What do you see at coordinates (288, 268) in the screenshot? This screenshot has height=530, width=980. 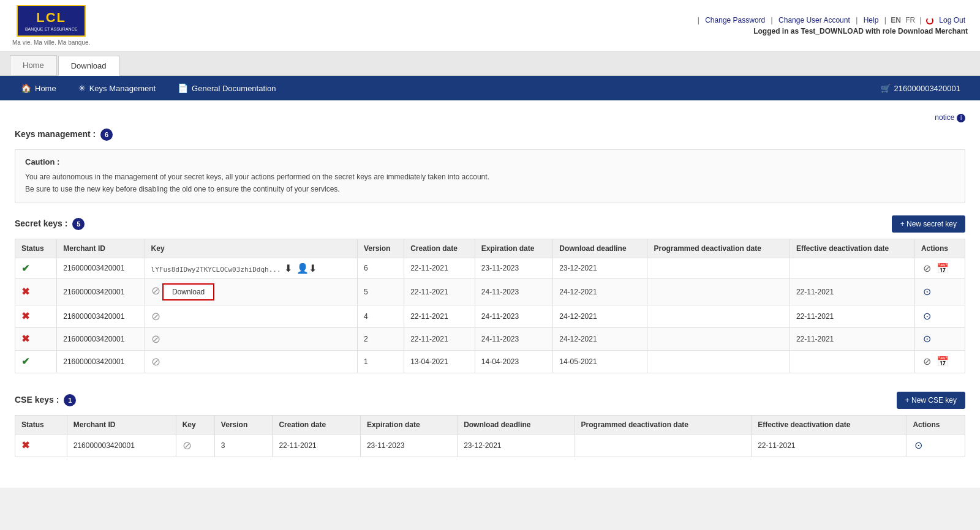 I see `download-key-icon: ⬇` at bounding box center [288, 268].